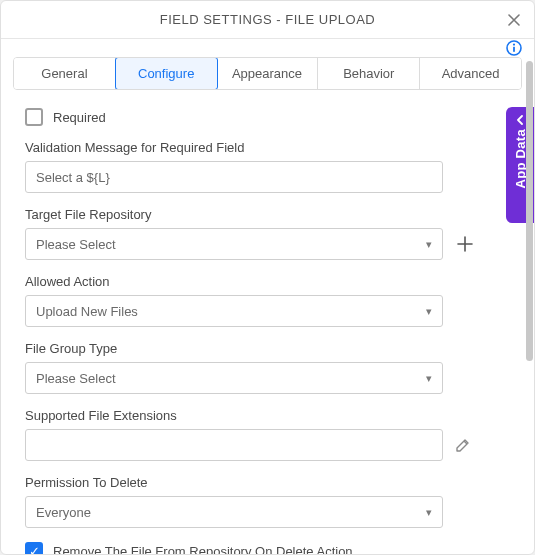  I want to click on dialog-title: FIELD SETTINGS - FILE UPLOAD, so click(268, 20).